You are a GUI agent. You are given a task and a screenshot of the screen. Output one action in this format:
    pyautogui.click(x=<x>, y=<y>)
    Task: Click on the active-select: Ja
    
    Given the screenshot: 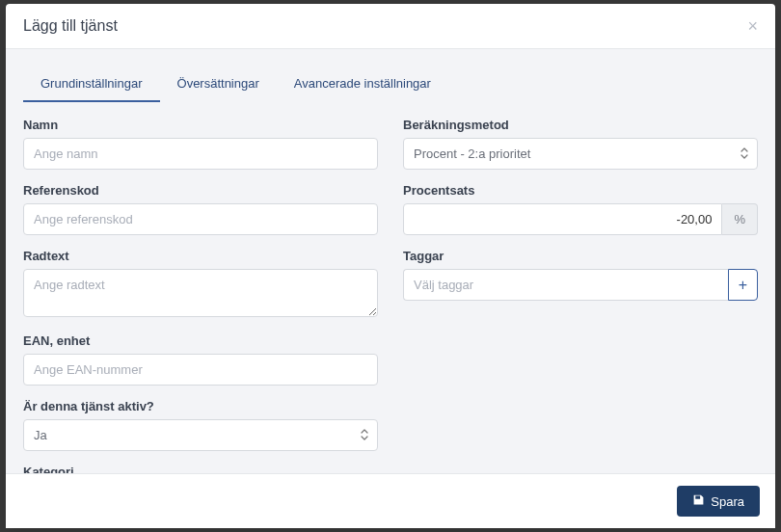 What is the action you would take?
    pyautogui.click(x=201, y=436)
    